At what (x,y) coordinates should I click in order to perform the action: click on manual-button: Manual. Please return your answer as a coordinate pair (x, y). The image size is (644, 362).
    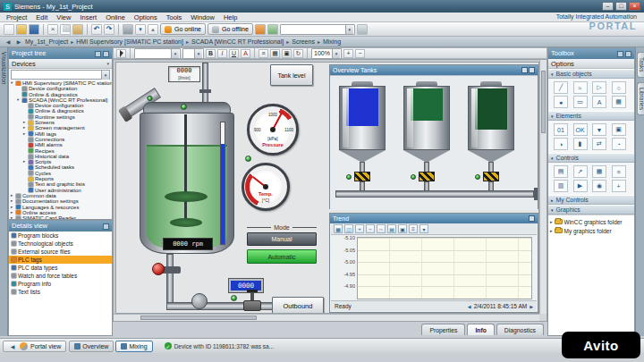
    Looking at the image, I should click on (282, 240).